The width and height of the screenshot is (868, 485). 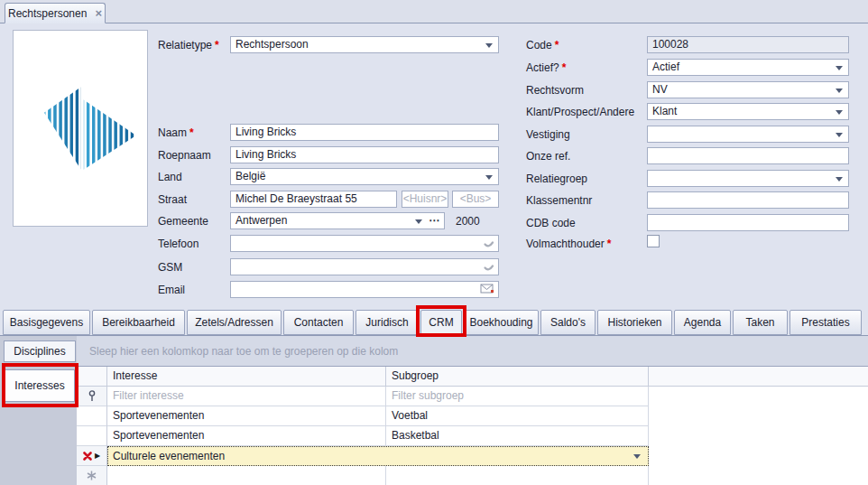 What do you see at coordinates (434, 322) in the screenshot?
I see `main-tabstrip: Basisgegevens Bereikbaarheid Zetels/Adre…` at bounding box center [434, 322].